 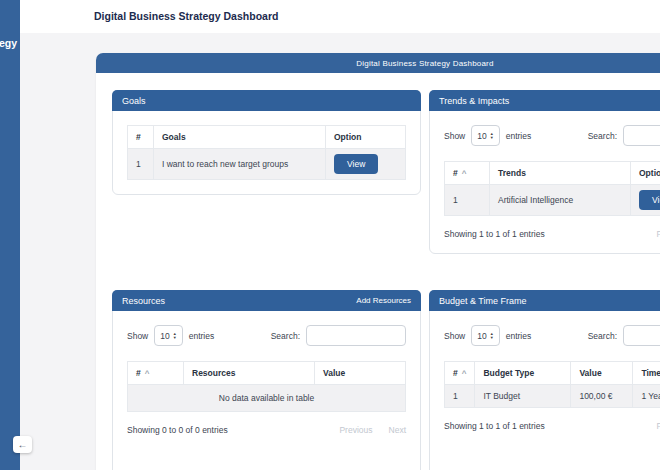 What do you see at coordinates (602, 374) in the screenshot?
I see `budget-column-value: Value` at bounding box center [602, 374].